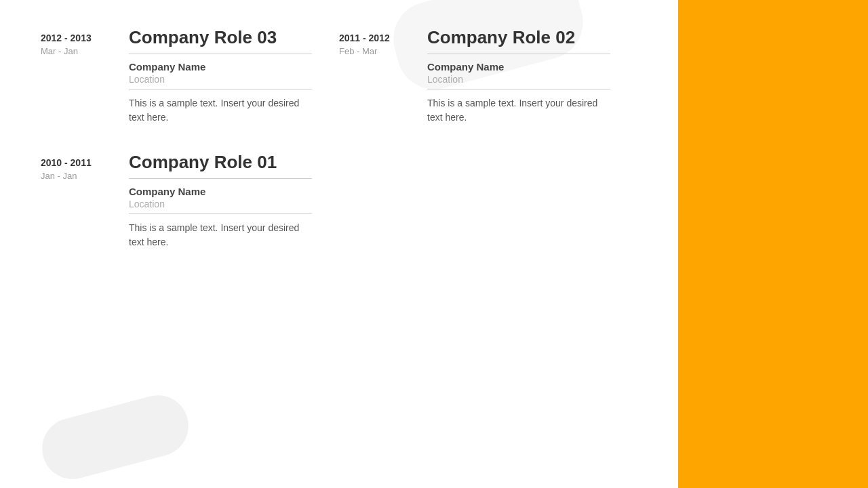  Describe the element at coordinates (176, 201) in the screenshot. I see `experience-entry-role01: 2010 - 2011 Jan - Jan Company Role 01 Co…` at that location.